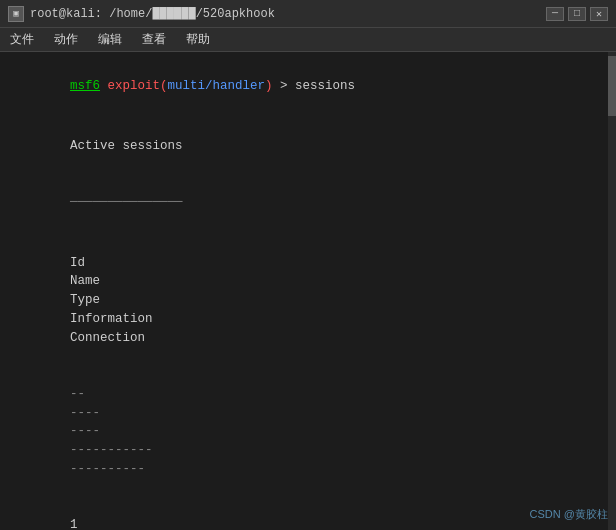 The image size is (616, 530). What do you see at coordinates (577, 14) in the screenshot?
I see `window-controls: ─ □ ✕` at bounding box center [577, 14].